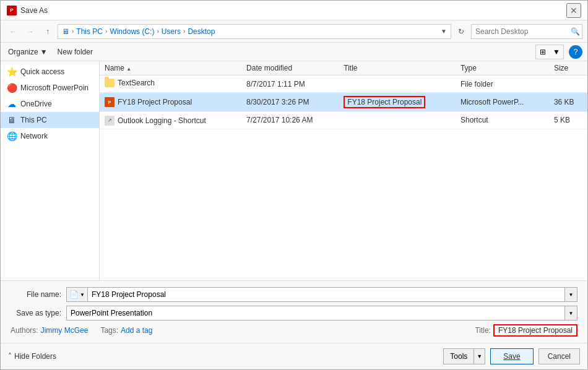 The width and height of the screenshot is (588, 370). Describe the element at coordinates (12, 11) in the screenshot. I see `app-icon: P` at that location.